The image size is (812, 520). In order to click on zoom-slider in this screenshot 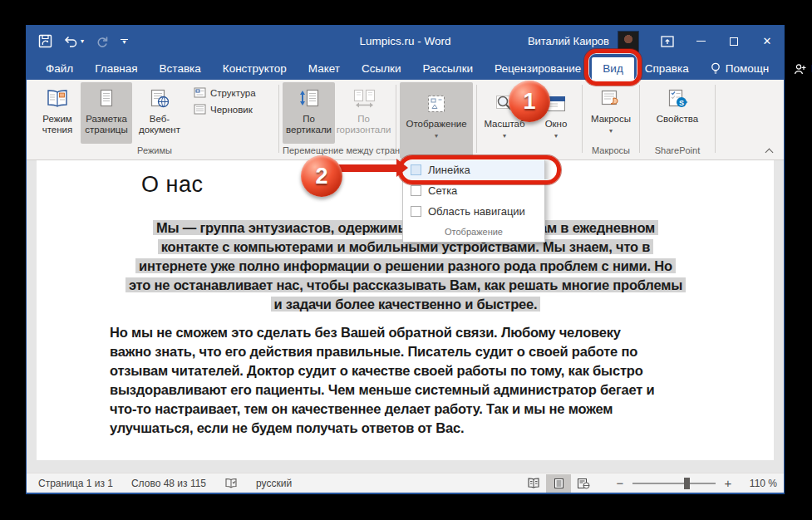, I will do `click(674, 483)`.